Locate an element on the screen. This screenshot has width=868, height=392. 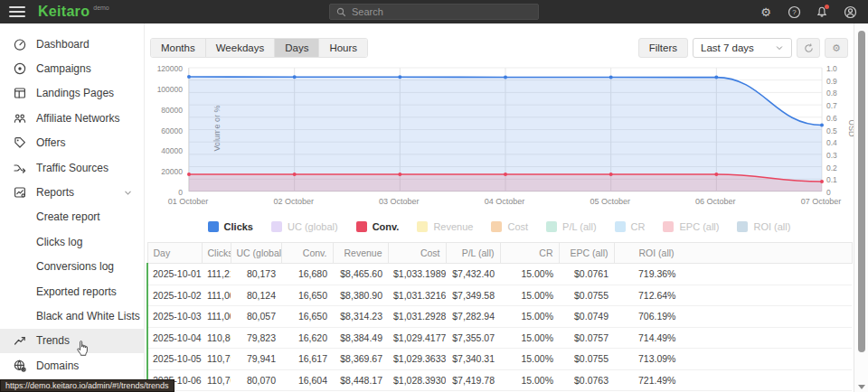
sidebar-item-black-and-white-lists: Black and White Lists is located at coordinates (72, 316).